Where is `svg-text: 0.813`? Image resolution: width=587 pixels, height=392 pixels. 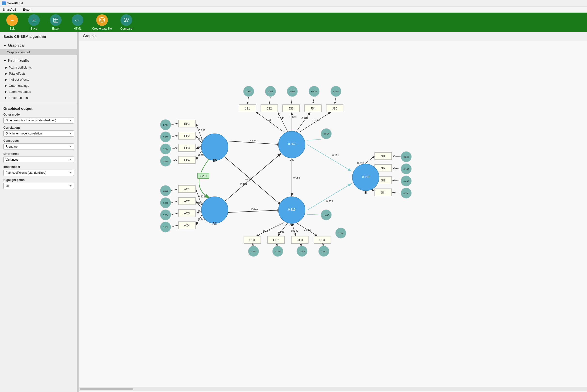
svg-text: 0.813 is located at coordinates (361, 163).